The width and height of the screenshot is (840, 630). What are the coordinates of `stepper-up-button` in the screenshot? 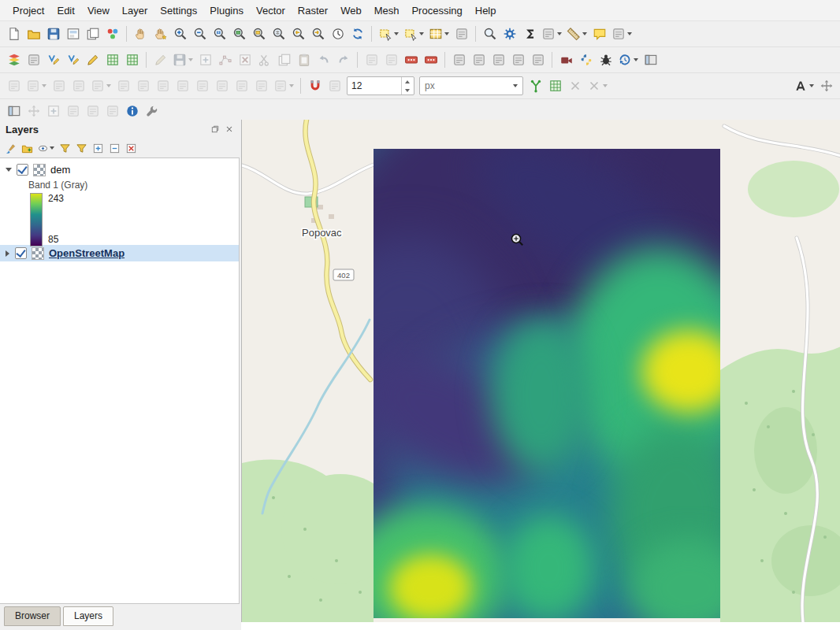 It's located at (407, 82).